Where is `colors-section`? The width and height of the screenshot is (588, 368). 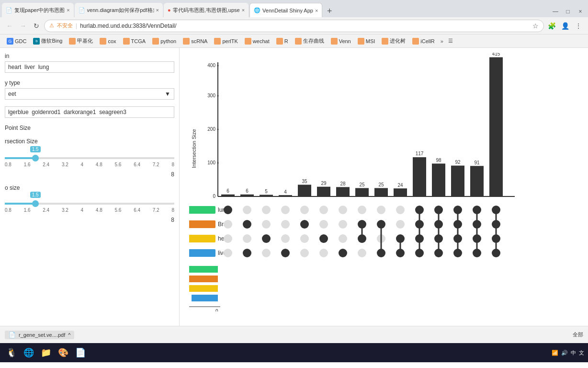
colors-section is located at coordinates (90, 112).